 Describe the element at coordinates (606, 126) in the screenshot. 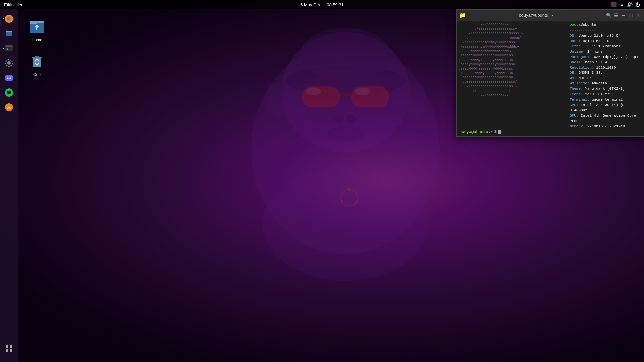

I see `memory-value: 2710MiB / 7821MiB` at that location.